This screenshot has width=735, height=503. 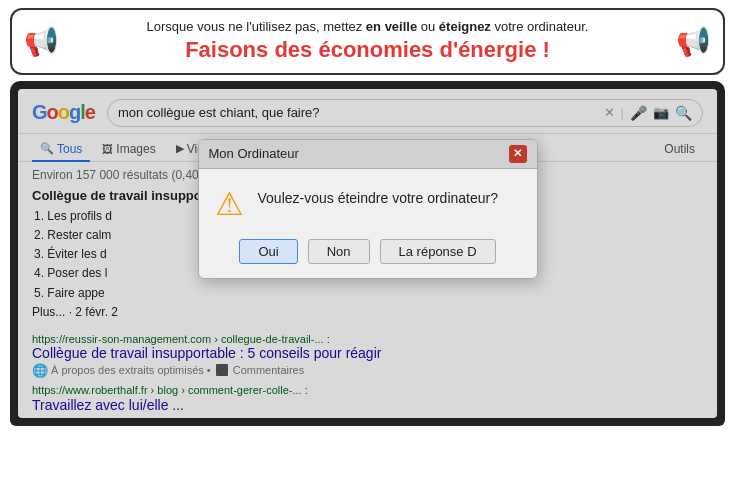 I want to click on dialog-buttons: Oui Non La réponse D, so click(x=368, y=256).